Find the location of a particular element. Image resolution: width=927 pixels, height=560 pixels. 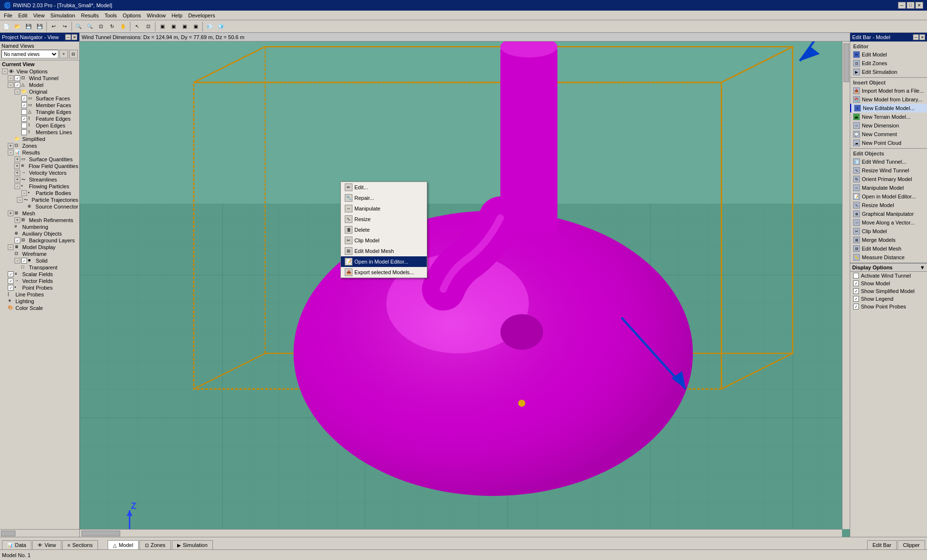

right-item-clip-model: ✂ Clip Model is located at coordinates (888, 231).